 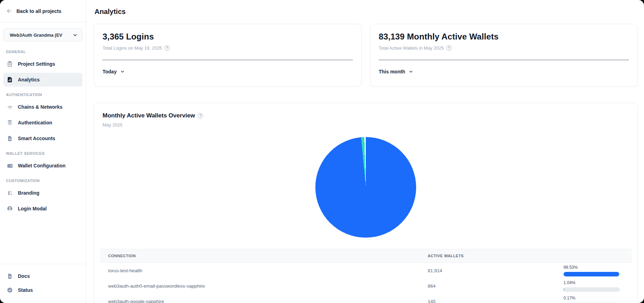 What do you see at coordinates (29, 193) in the screenshot?
I see `sidebar-item-label: Branding` at bounding box center [29, 193].